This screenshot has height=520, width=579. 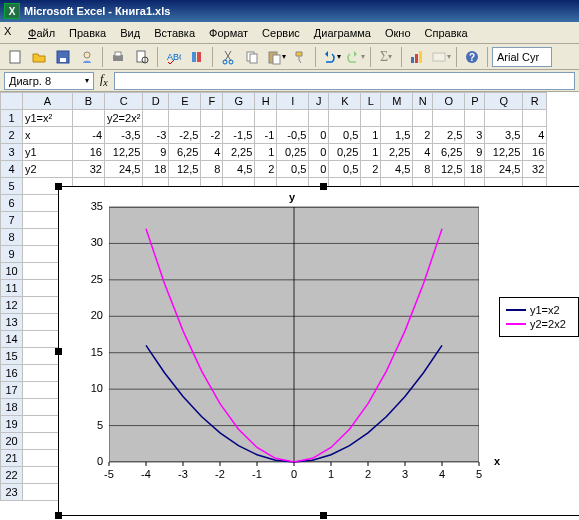 I want to click on cell-R2: 4, so click(x=535, y=136).